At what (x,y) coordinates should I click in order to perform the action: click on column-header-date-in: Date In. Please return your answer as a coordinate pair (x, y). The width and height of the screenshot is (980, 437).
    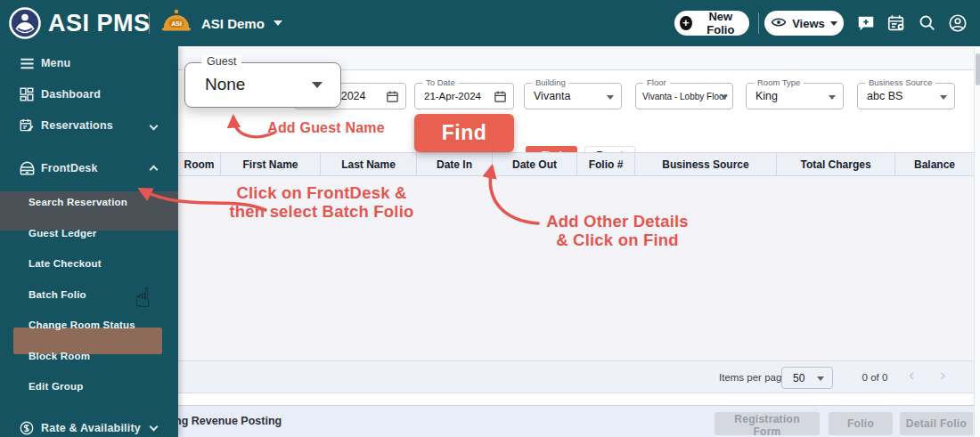
    Looking at the image, I should click on (454, 164).